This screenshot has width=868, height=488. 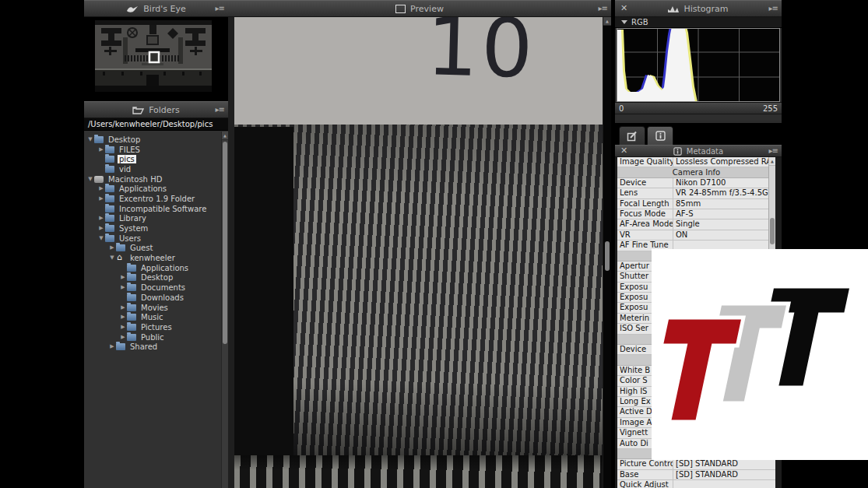 What do you see at coordinates (153, 318) in the screenshot?
I see `folder-tree-item: ▶Music` at bounding box center [153, 318].